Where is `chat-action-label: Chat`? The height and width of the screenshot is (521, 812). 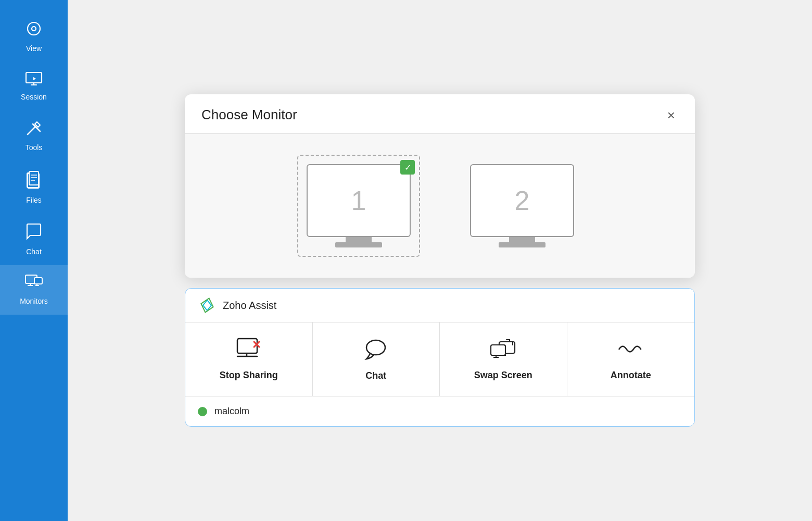
chat-action-label: Chat is located at coordinates (376, 376).